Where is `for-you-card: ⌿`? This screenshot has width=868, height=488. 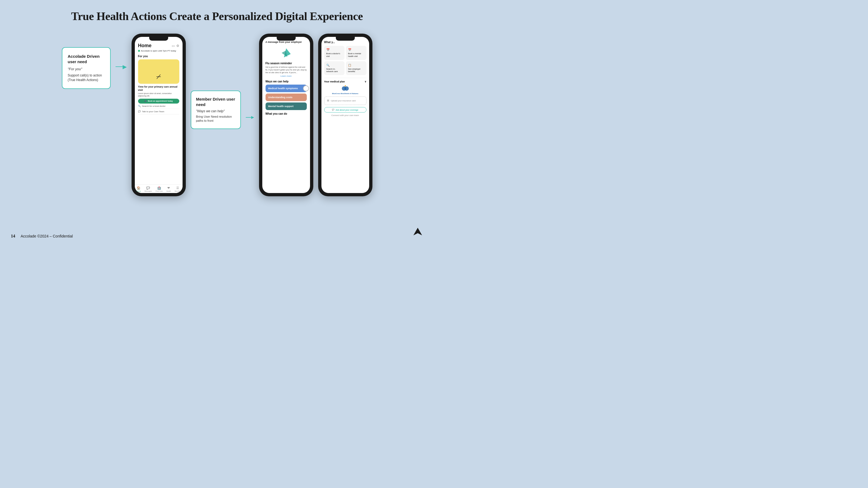 for-you-card: ⌿ is located at coordinates (159, 71).